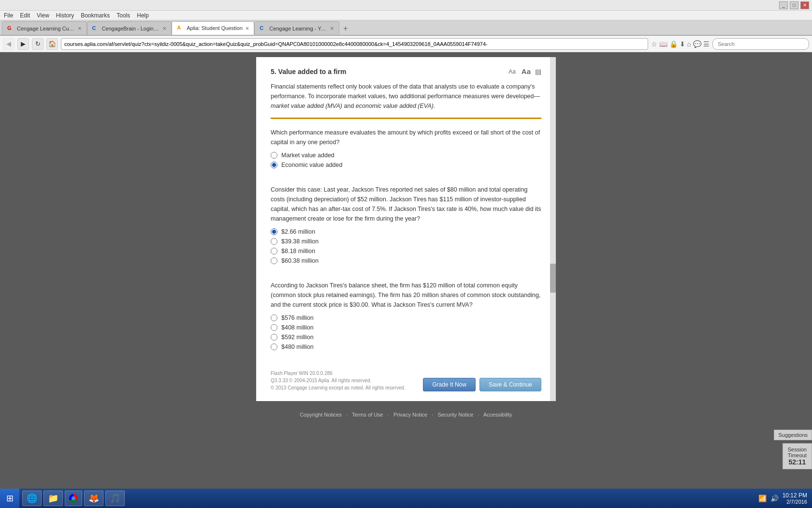  Describe the element at coordinates (274, 328) in the screenshot. I see `q3-radio-b` at that location.